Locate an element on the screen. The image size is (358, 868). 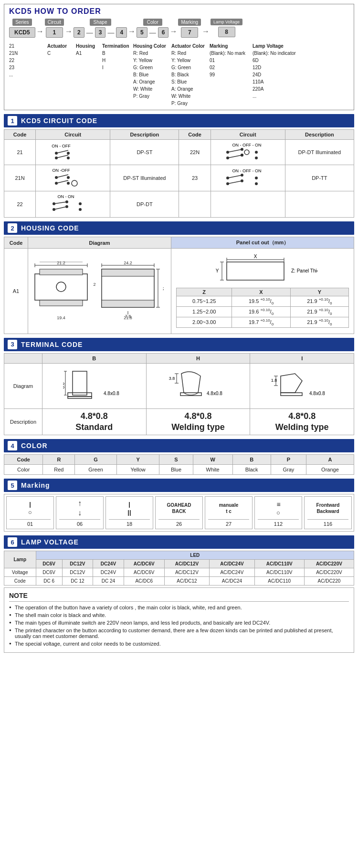
circuit-th-desc1: Description is located at coordinates (145, 135).